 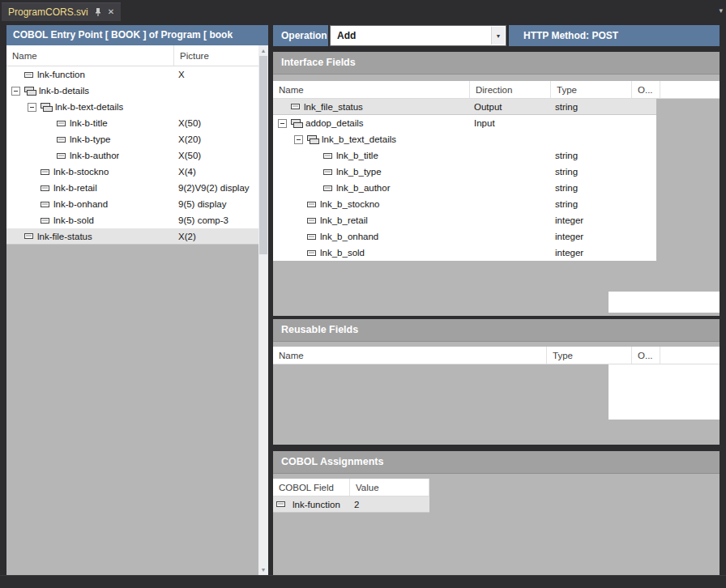 I want to click on column-header-value: Value, so click(x=390, y=488).